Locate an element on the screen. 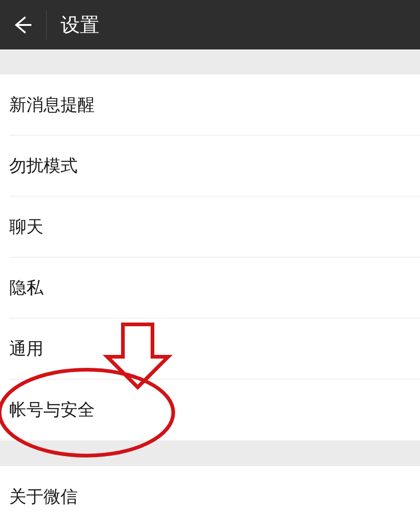 Image resolution: width=420 pixels, height=512 pixels. list-item-label: 勿扰模式 is located at coordinates (43, 166).